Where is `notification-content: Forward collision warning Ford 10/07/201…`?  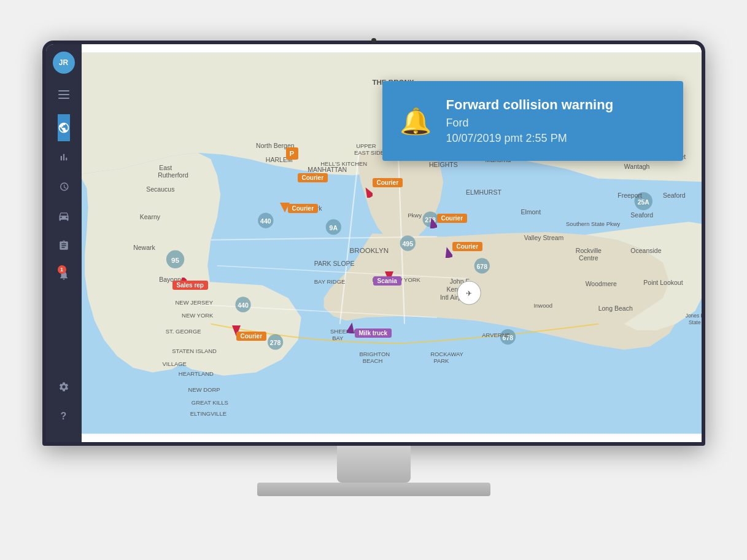 notification-content: Forward collision warning Ford 10/07/201… is located at coordinates (530, 121).